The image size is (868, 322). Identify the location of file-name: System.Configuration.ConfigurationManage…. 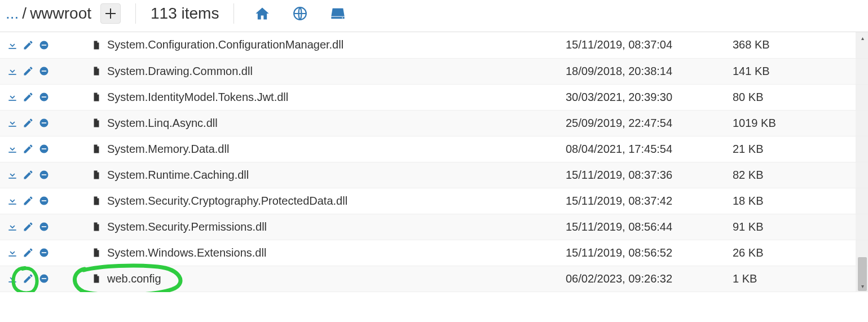
(226, 45).